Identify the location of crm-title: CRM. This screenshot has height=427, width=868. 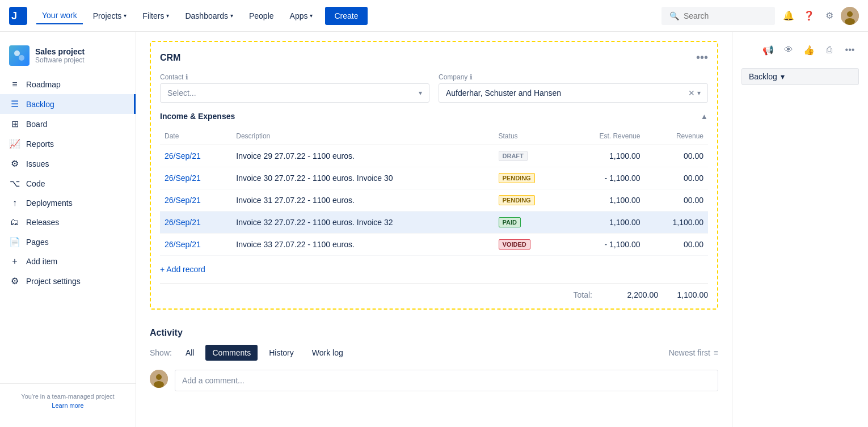
(170, 58).